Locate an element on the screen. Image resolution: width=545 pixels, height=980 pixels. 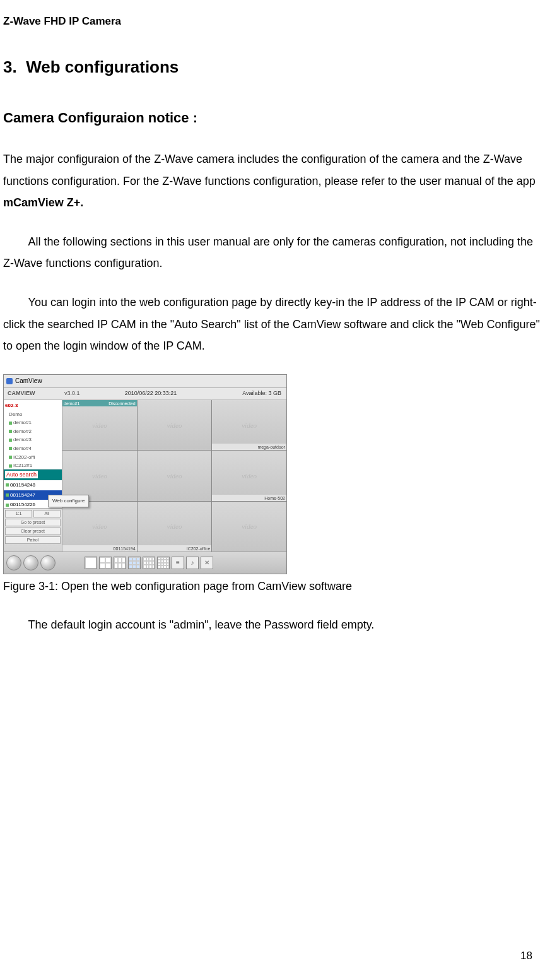
play-button is located at coordinates (48, 563).